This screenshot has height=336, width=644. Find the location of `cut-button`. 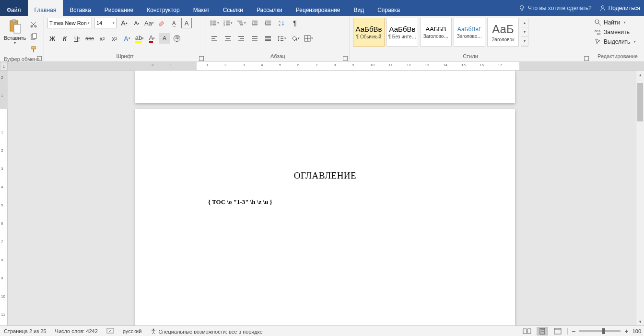

cut-button is located at coordinates (34, 24).